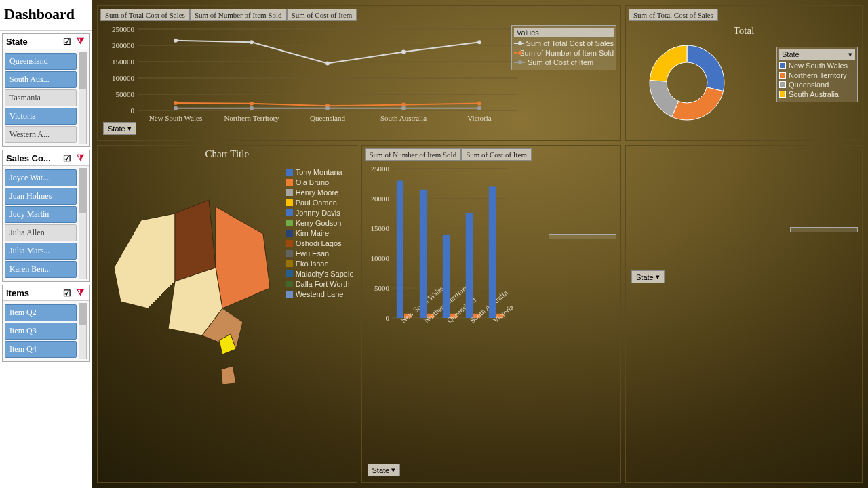  I want to click on line-chart-tabs: Sum of Total Cost of SalesSum of Number …, so click(361, 15).